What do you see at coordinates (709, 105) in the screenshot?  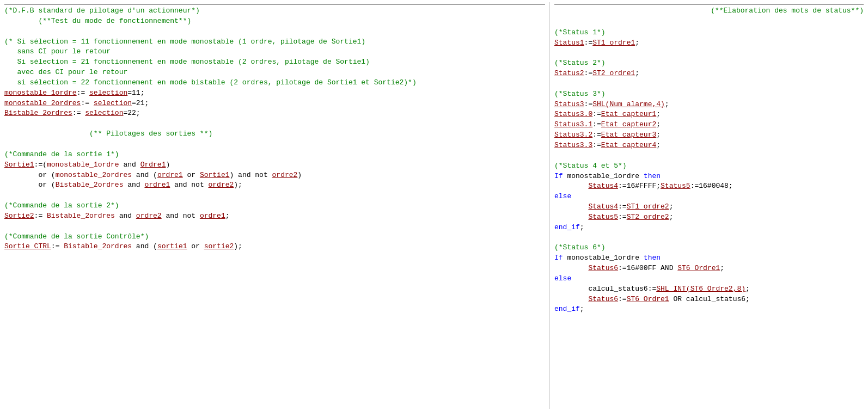 I see `code-line: Status3:=SHL(Num alarme,4);` at bounding box center [709, 105].